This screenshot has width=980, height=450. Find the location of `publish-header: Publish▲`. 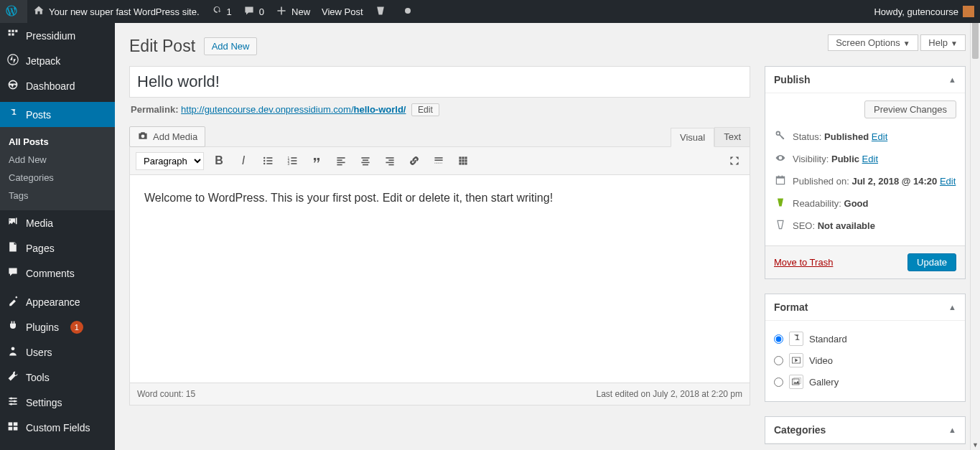

publish-header: Publish▲ is located at coordinates (865, 80).